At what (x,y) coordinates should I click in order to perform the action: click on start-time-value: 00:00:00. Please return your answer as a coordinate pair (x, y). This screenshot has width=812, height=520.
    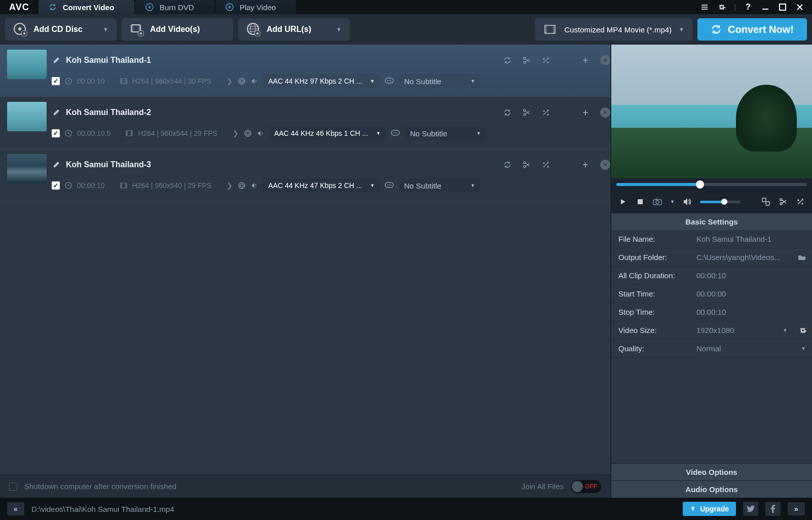
    Looking at the image, I should click on (752, 294).